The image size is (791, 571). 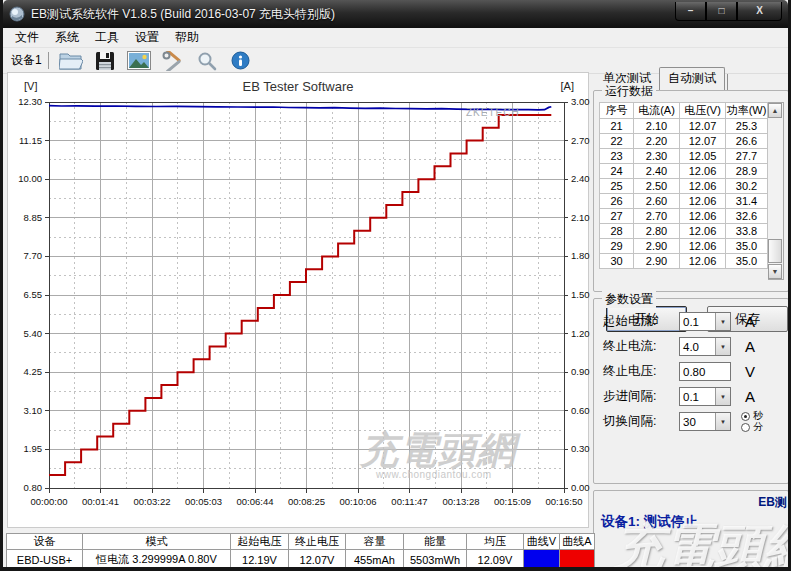 What do you see at coordinates (641, 422) in the screenshot?
I see `param-label: 切换间隔:` at bounding box center [641, 422].